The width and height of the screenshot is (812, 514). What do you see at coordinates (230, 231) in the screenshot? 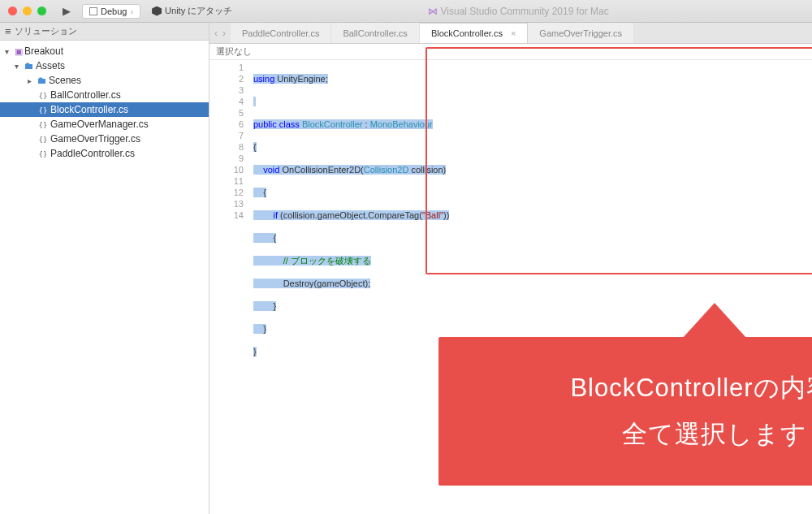
I see `line-gutter: 1234567 891011121314` at bounding box center [230, 231].